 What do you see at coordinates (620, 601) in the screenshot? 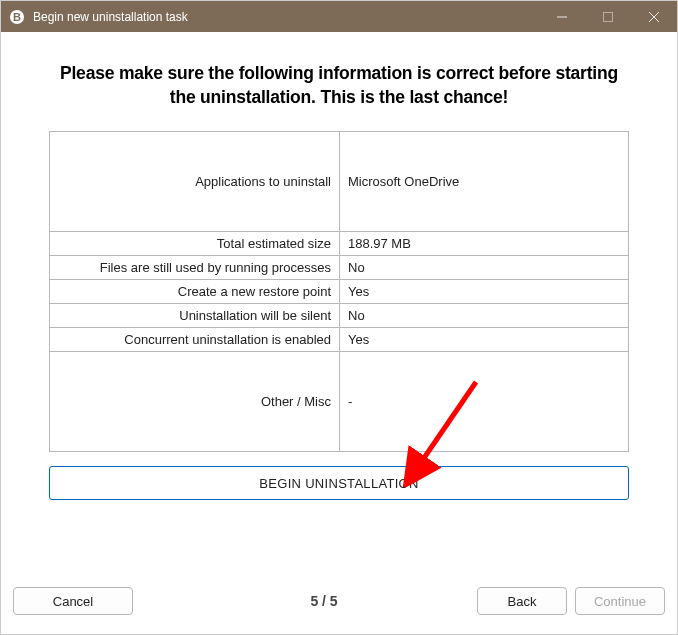
I see `continue-button: Continue` at bounding box center [620, 601].